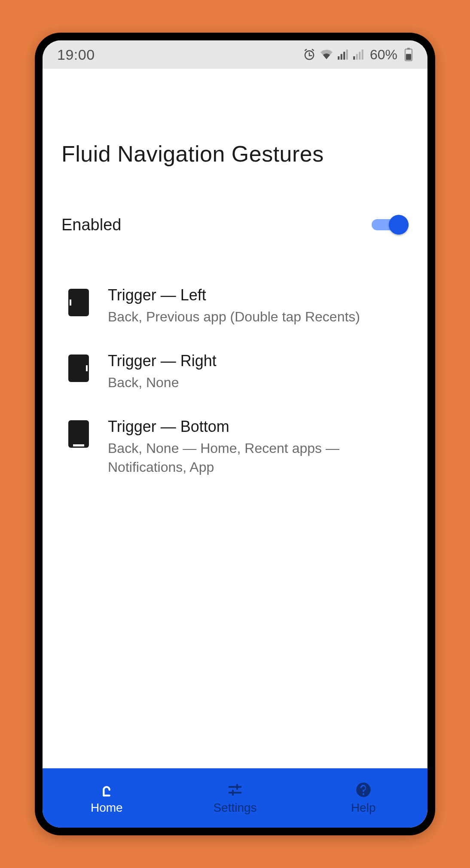 This screenshot has height=868, width=470. What do you see at coordinates (384, 55) in the screenshot?
I see `battery-percentage: 60%` at bounding box center [384, 55].